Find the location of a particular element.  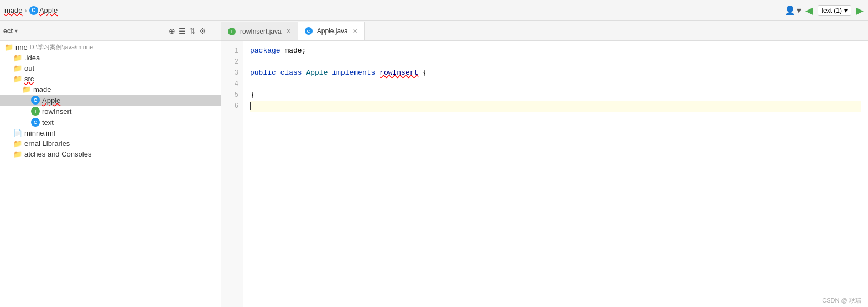

out-folder-icon: 📁 is located at coordinates (18, 69).